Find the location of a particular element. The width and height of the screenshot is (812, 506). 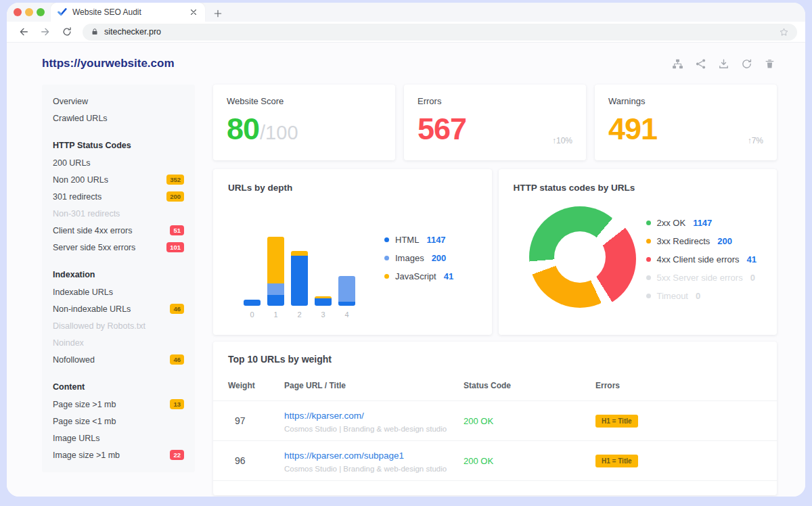

sidebar-item-200-urls: 200 URLs is located at coordinates (118, 162).